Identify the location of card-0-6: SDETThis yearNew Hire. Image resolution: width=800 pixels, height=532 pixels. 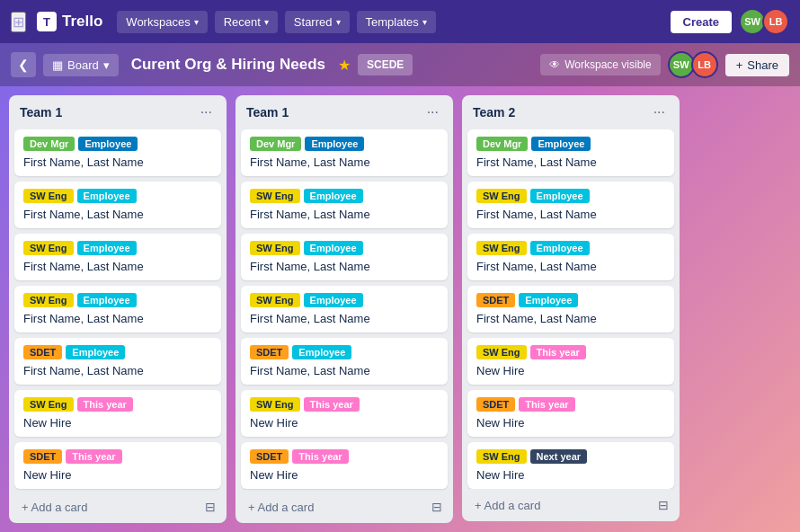
(118, 466).